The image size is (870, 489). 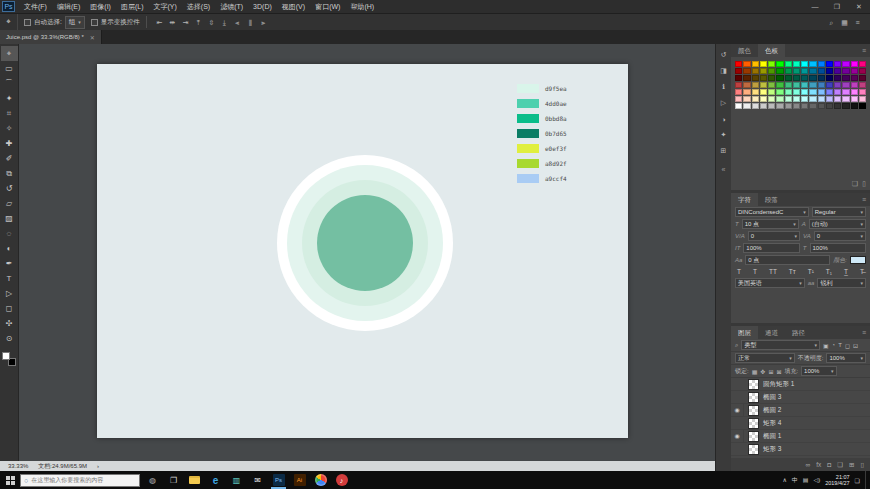 What do you see at coordinates (862, 465) in the screenshot?
I see `layer-action-icon: ▯` at bounding box center [862, 465].